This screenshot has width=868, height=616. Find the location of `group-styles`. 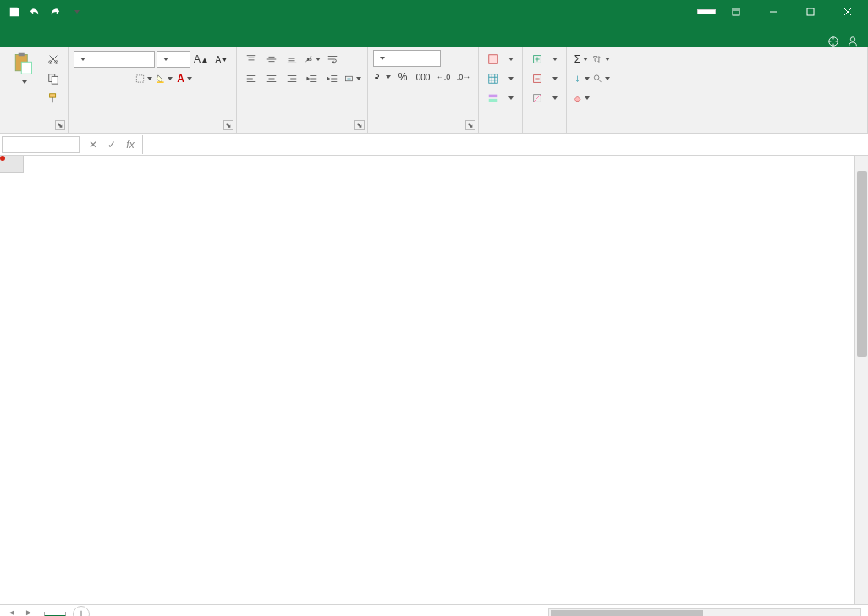

group-styles is located at coordinates (501, 90).